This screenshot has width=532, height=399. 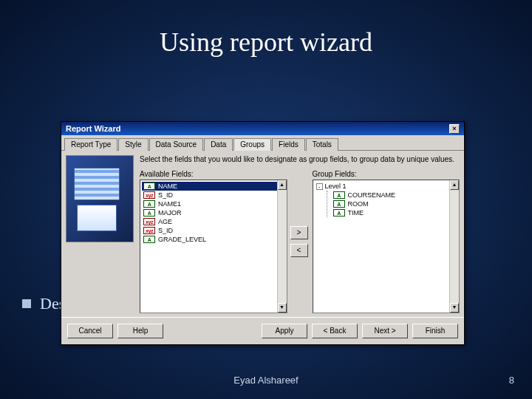 What do you see at coordinates (263, 143) in the screenshot?
I see `wizard-tabs: Report Type Style Data Source Data Group…` at bounding box center [263, 143].